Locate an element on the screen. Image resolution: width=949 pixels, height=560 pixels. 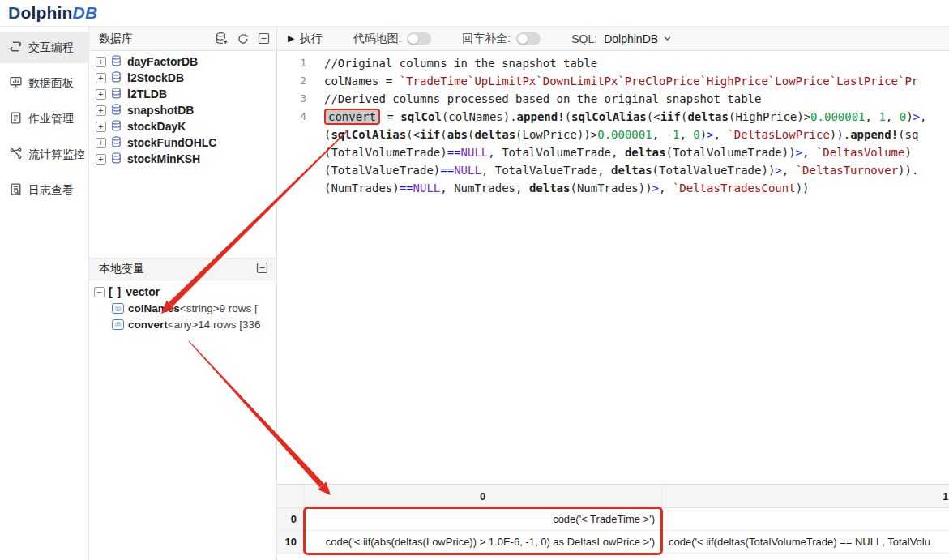
database-tree-item: +snapshotDB is located at coordinates (183, 110).